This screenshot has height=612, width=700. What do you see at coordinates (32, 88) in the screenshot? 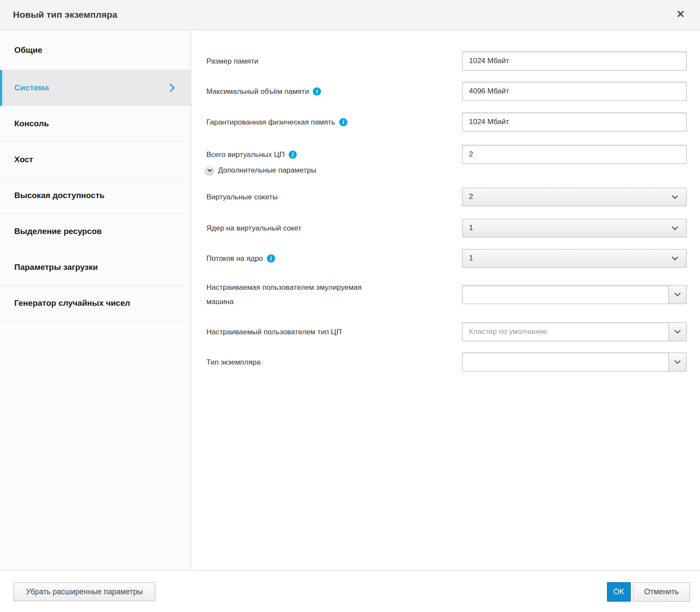
I see `sidebar-item-label: Система` at bounding box center [32, 88].